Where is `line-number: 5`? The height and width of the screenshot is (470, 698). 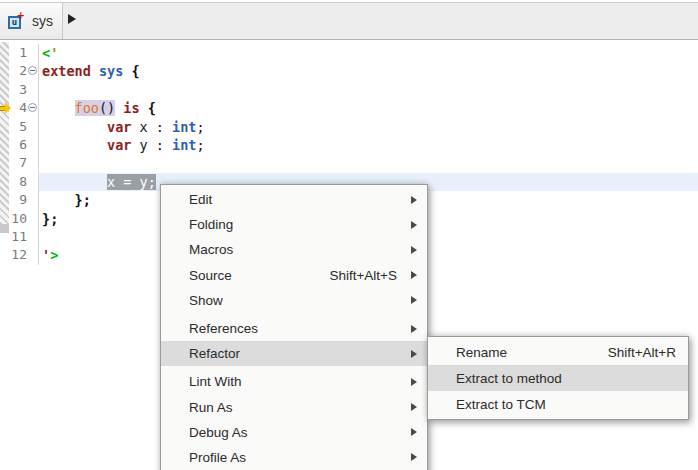
line-number: 5 is located at coordinates (19, 127).